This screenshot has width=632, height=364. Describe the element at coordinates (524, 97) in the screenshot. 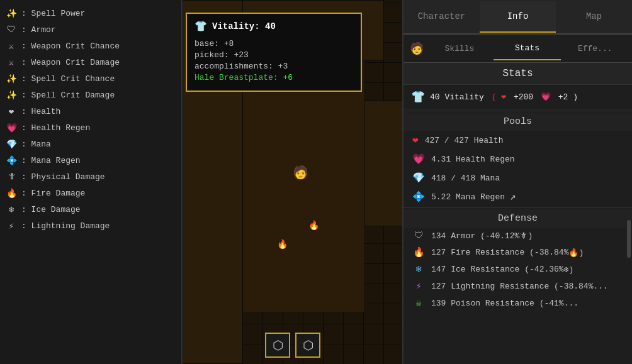

I see `vitality-health-bonus: +200` at that location.